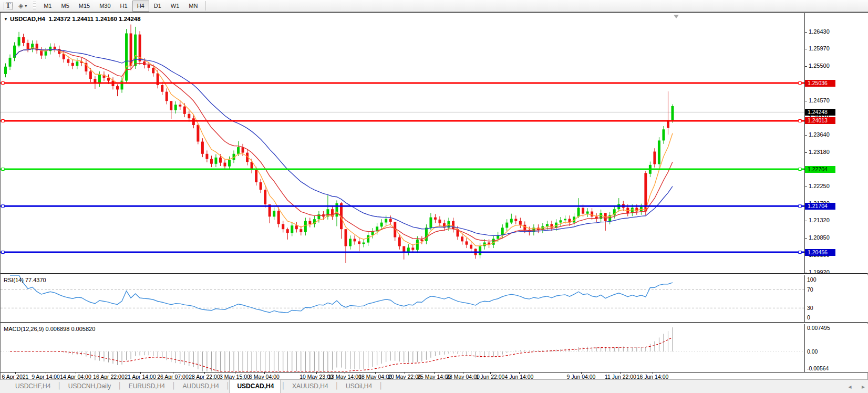  Describe the element at coordinates (850, 387) in the screenshot. I see `tab-scroll-left-icon: ◂` at that location.